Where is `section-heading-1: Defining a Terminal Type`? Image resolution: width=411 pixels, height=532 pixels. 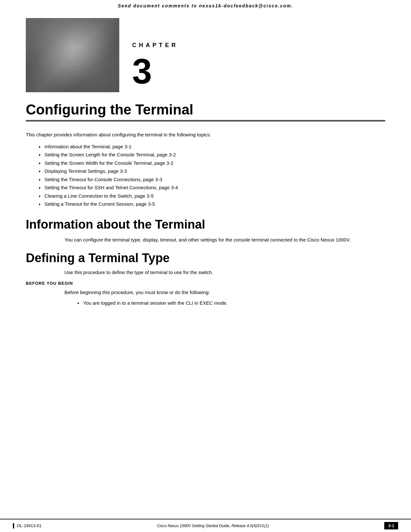 section-heading-1: Defining a Terminal Type is located at coordinates (206, 258).